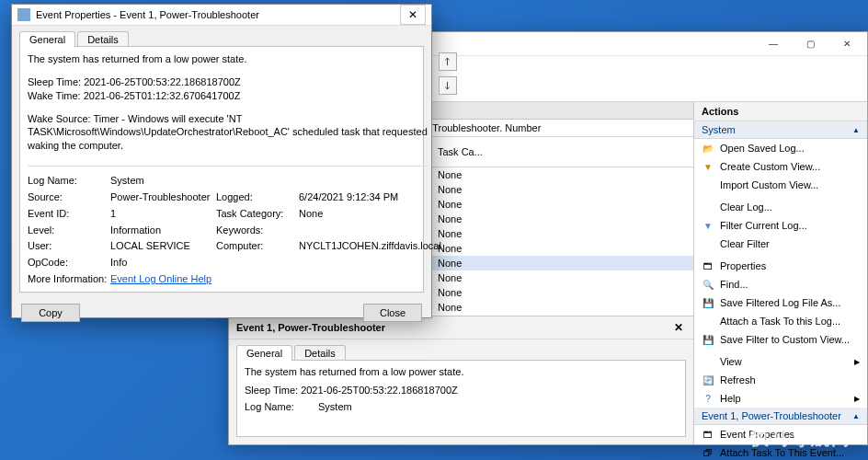 Image resolution: width=868 pixels, height=460 pixels. I want to click on dlg-wake-source: Wake Source: Timer - Windows will execut…, so click(228, 132).